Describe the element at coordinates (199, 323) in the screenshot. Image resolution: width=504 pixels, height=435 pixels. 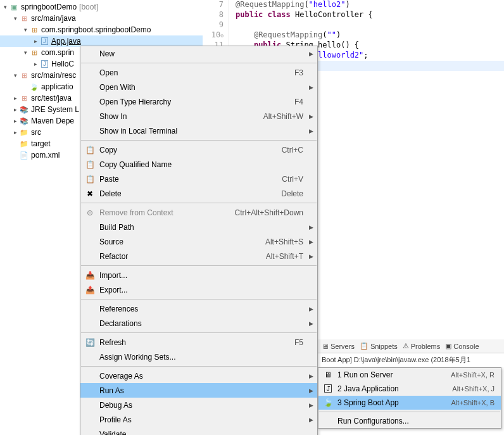
I see `menu-item-declarations: Declarations▶` at that location.